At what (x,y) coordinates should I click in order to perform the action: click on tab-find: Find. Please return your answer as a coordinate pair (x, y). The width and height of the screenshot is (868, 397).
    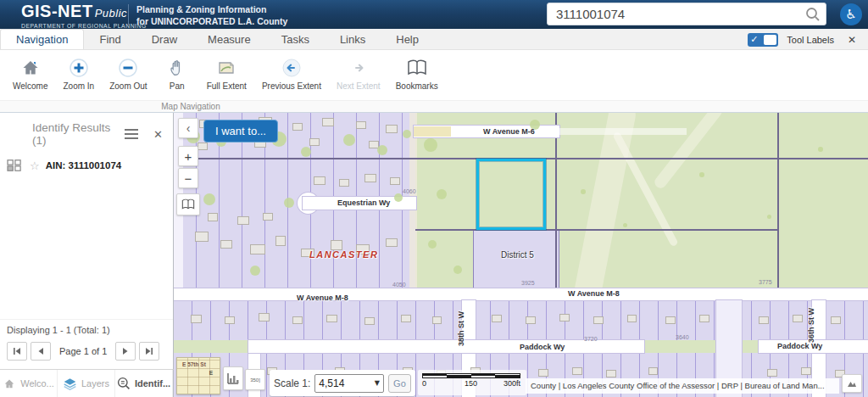
    Looking at the image, I should click on (110, 39).